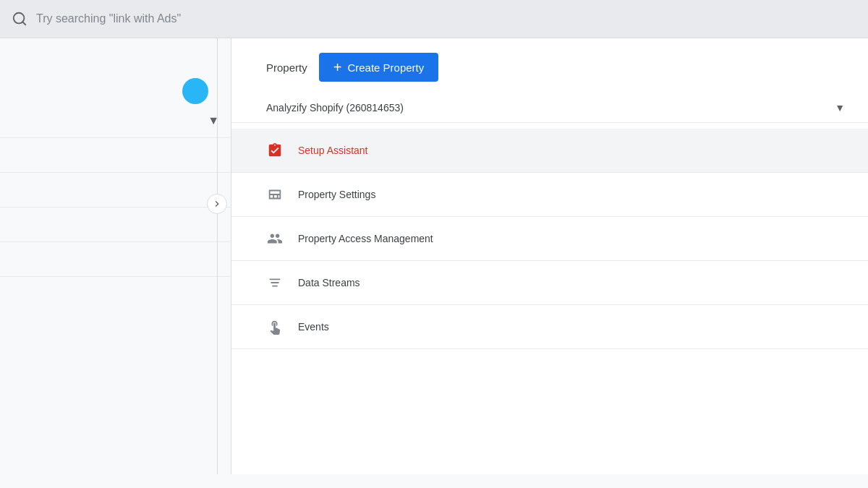 The height and width of the screenshot is (488, 868). I want to click on data-streams-label: Data Streams, so click(329, 283).